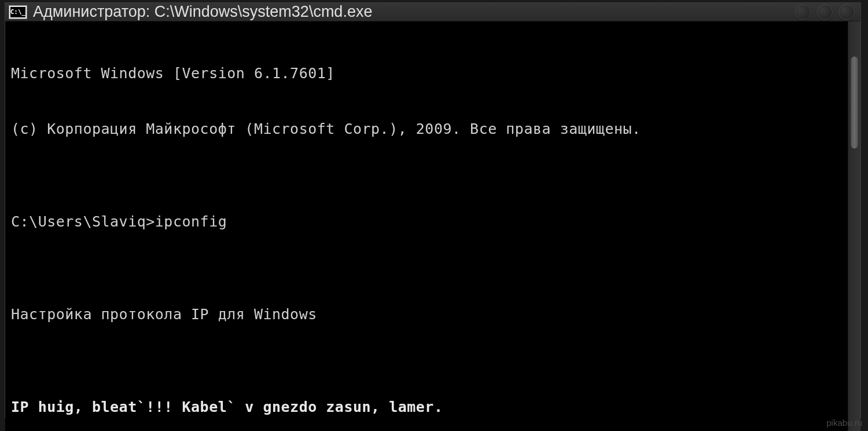 Image resolution: width=868 pixels, height=431 pixels. I want to click on maximize-button, so click(825, 12).